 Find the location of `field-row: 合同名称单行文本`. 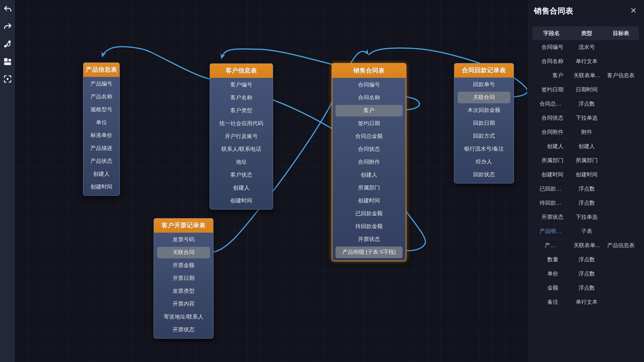

field-row: 合同名称单行文本 is located at coordinates (586, 61).